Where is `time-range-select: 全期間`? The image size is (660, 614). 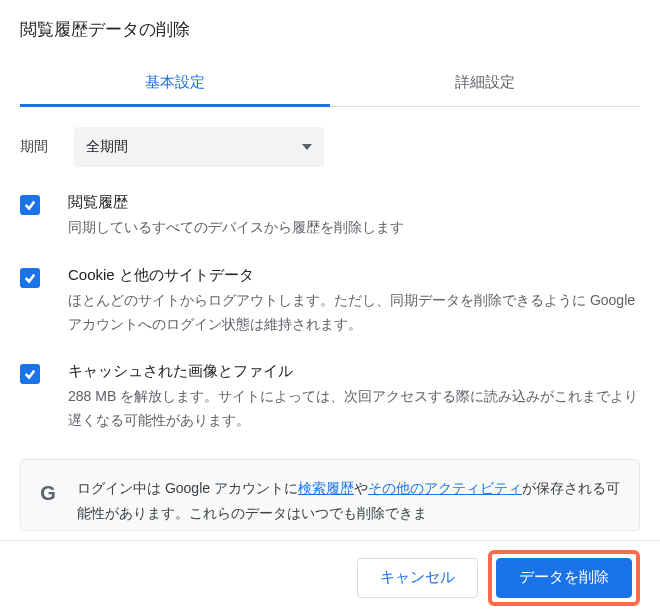
time-range-select: 全期間 is located at coordinates (199, 147).